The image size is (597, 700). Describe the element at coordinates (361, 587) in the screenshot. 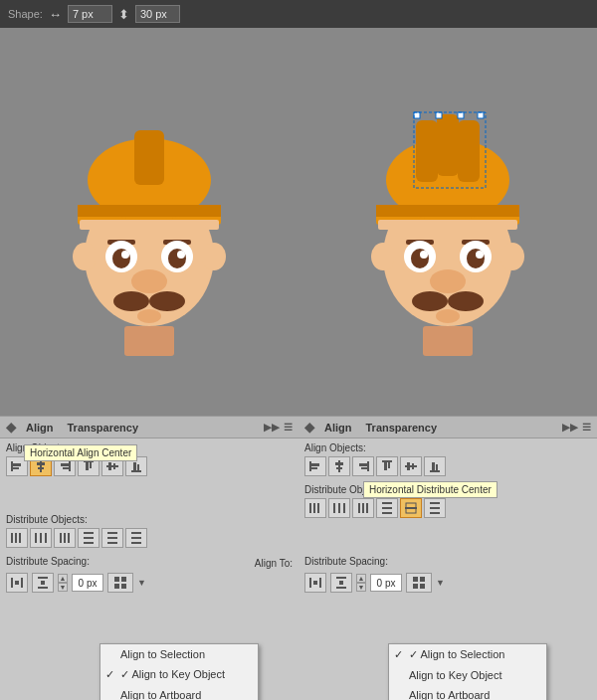

I see `right-spacing-down: ▼` at that location.